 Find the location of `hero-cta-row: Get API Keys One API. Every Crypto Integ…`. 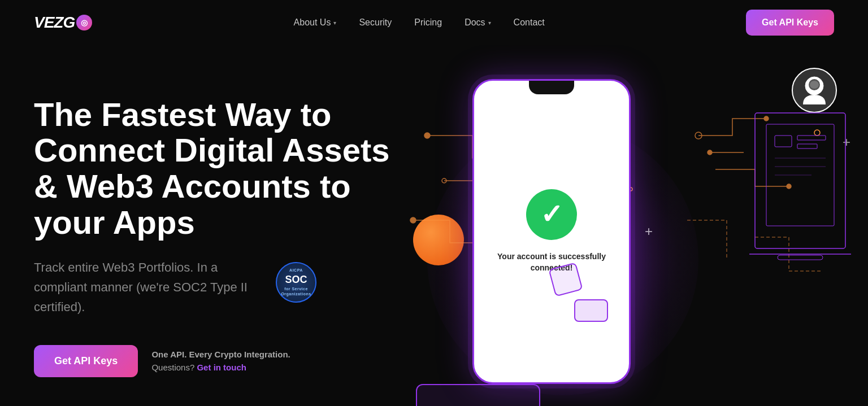

hero-cta-row: Get API Keys One API. Every Crypto Integ… is located at coordinates (226, 361).